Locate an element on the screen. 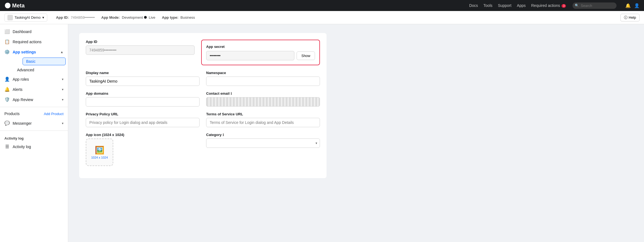  search-wrap: 🔍 is located at coordinates (595, 6).